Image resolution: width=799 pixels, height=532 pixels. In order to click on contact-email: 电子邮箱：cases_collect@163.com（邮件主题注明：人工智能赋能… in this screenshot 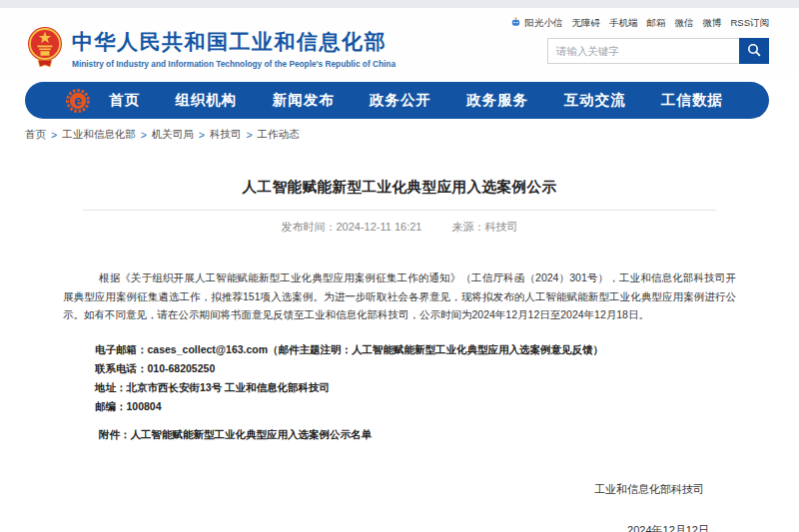, I will do `click(400, 349)`.